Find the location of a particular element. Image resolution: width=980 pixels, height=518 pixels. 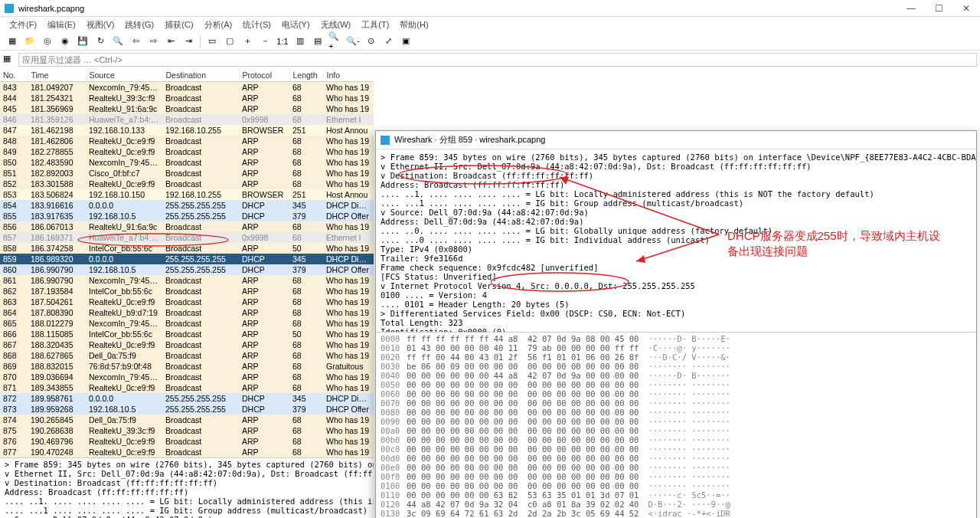

box1-button: ▭ is located at coordinates (212, 41).